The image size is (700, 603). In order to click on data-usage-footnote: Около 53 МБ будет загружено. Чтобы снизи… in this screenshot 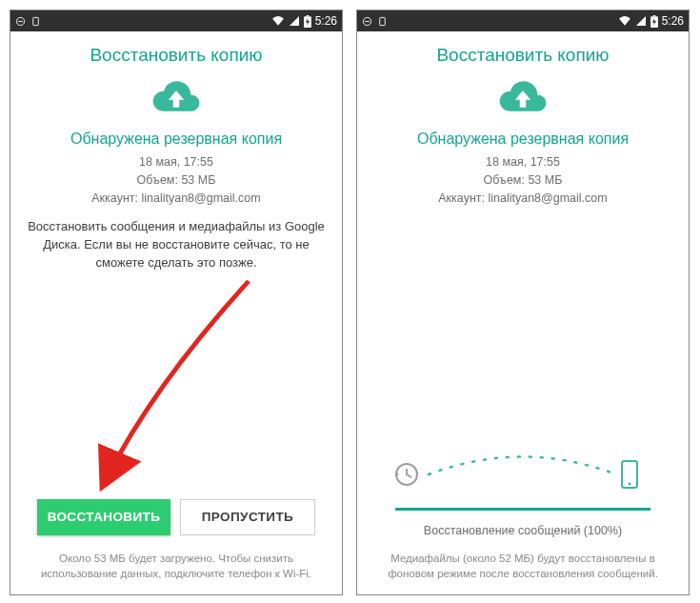, I will do `click(176, 571)`.